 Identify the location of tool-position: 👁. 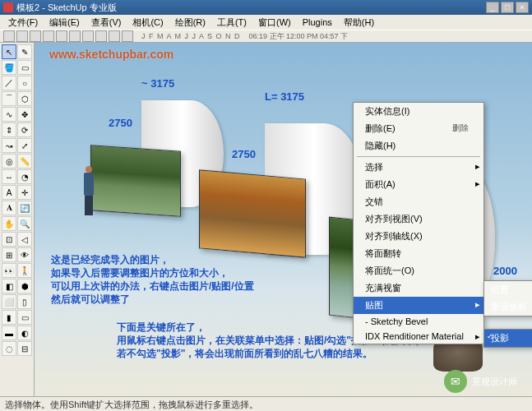
(25, 255).